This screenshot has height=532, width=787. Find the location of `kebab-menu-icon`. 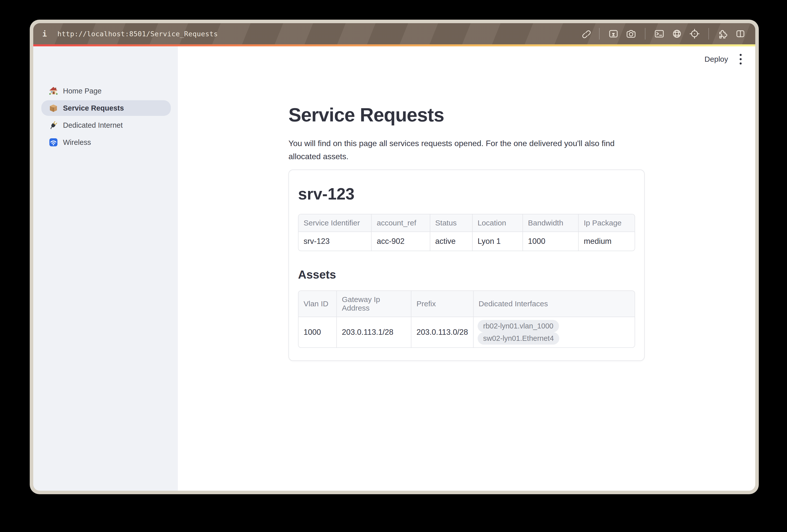

kebab-menu-icon is located at coordinates (741, 59).